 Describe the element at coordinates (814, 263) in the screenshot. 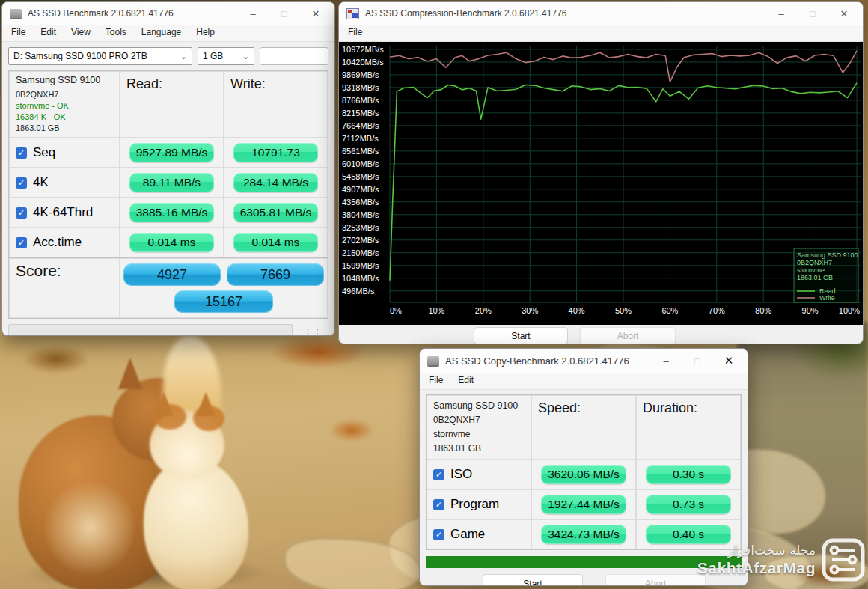

I see `svg-text: 0B2QNXH7` at that location.